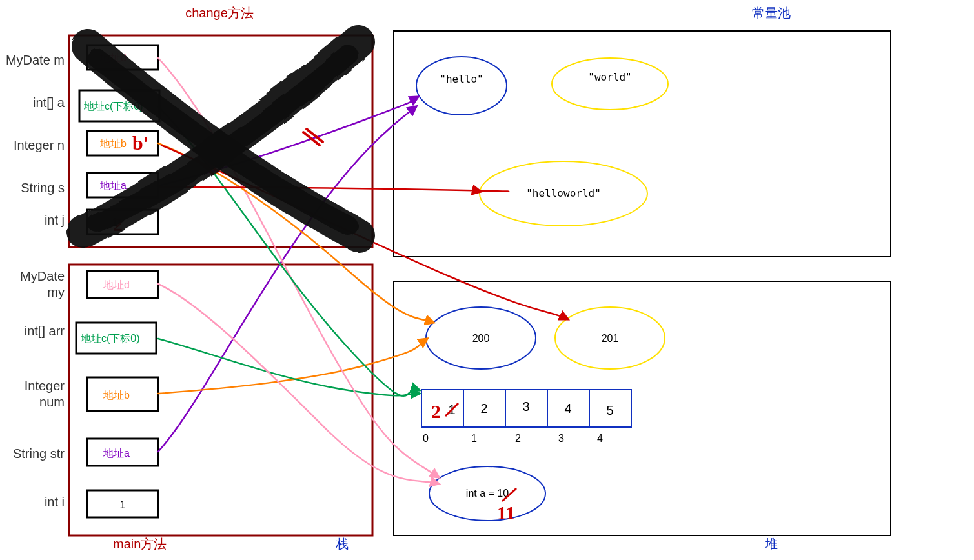 The image size is (974, 560). I want to click on label-j: int j, so click(54, 220).